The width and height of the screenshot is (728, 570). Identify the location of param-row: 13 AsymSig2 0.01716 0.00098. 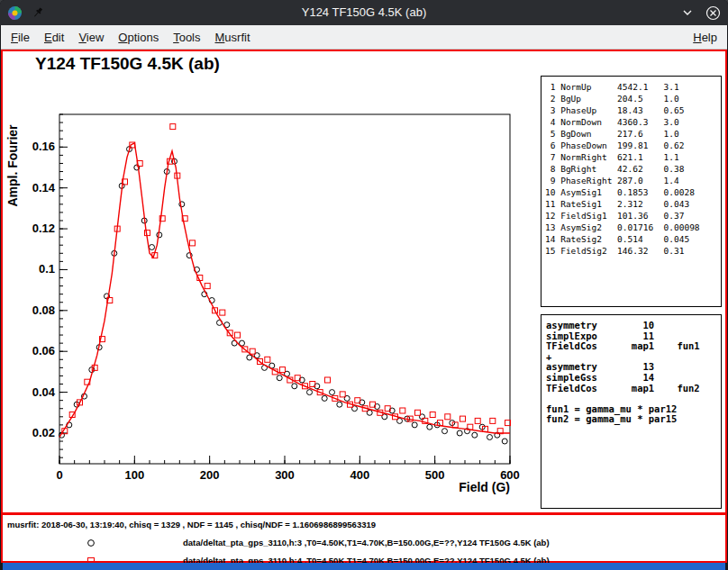
(631, 227).